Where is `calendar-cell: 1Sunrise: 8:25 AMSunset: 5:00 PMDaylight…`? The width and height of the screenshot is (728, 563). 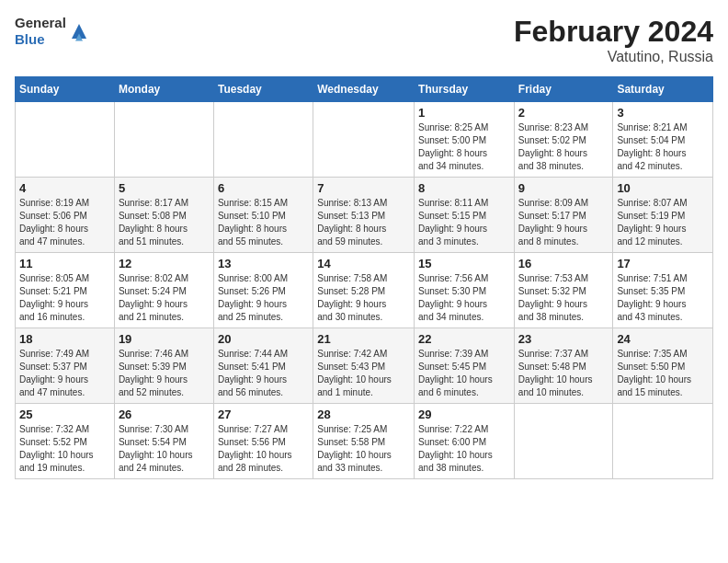
calendar-cell: 1Sunrise: 8:25 AMSunset: 5:00 PMDaylight… is located at coordinates (465, 140).